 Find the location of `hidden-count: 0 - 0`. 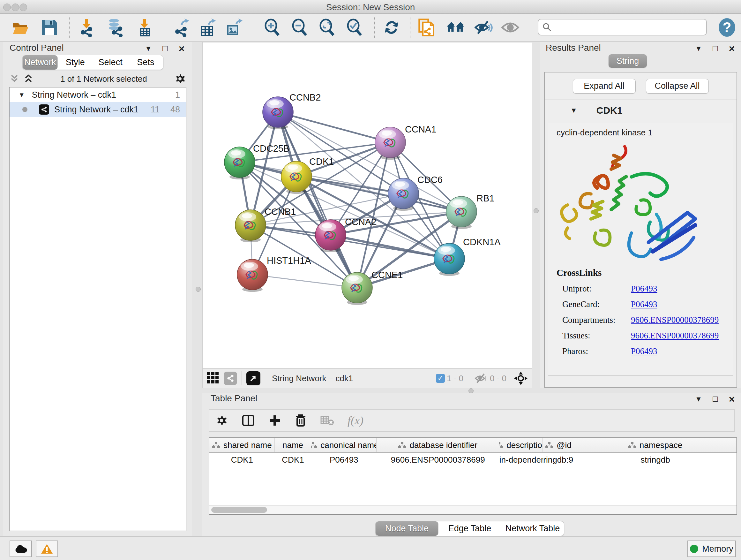

hidden-count: 0 - 0 is located at coordinates (498, 379).